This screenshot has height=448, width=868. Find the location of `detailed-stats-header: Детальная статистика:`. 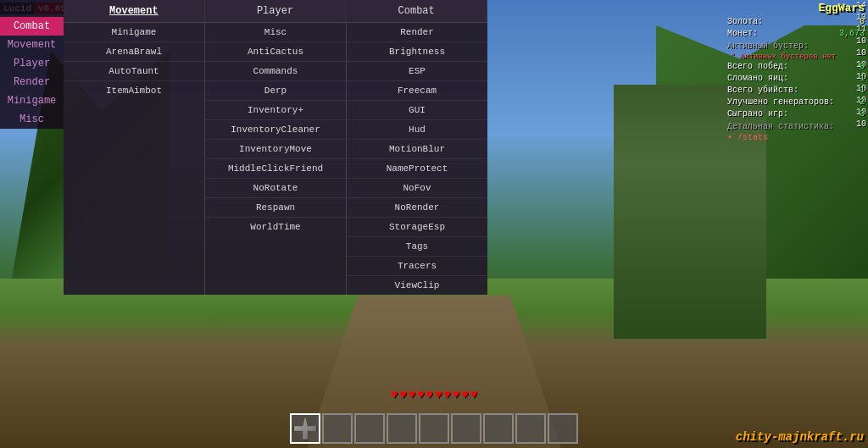

detailed-stats-header: Детальная статистика: is located at coordinates (796, 127).